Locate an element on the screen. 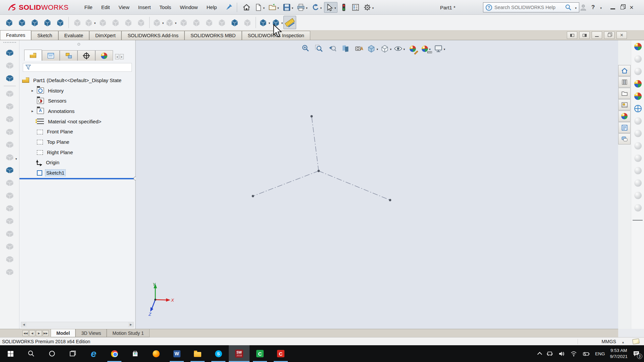 The image size is (644, 362). tree-item-part1: Part1 (Default<<Default>_Display State is located at coordinates (77, 80).